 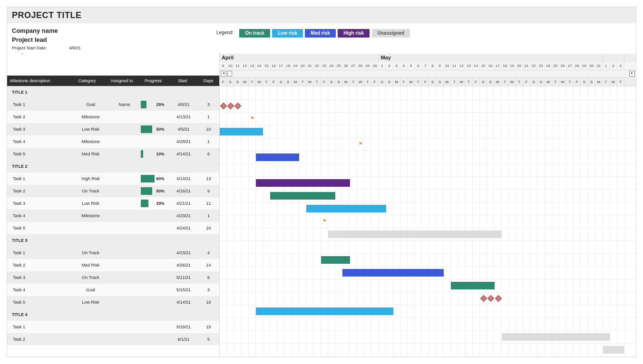 I want to click on legend-chip-low-risk: Low risk, so click(x=287, y=33).